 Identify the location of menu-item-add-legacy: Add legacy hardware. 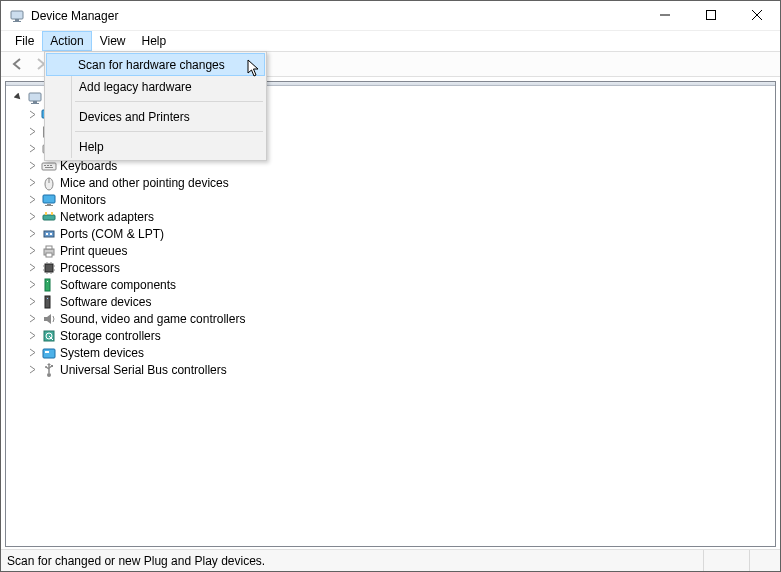
(156, 86).